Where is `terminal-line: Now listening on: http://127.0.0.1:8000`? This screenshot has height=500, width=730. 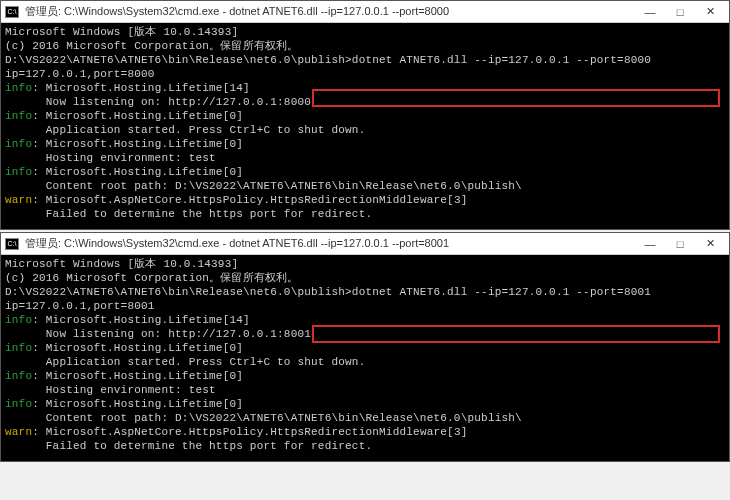 terminal-line: Now listening on: http://127.0.0.1:8000 is located at coordinates (365, 102).